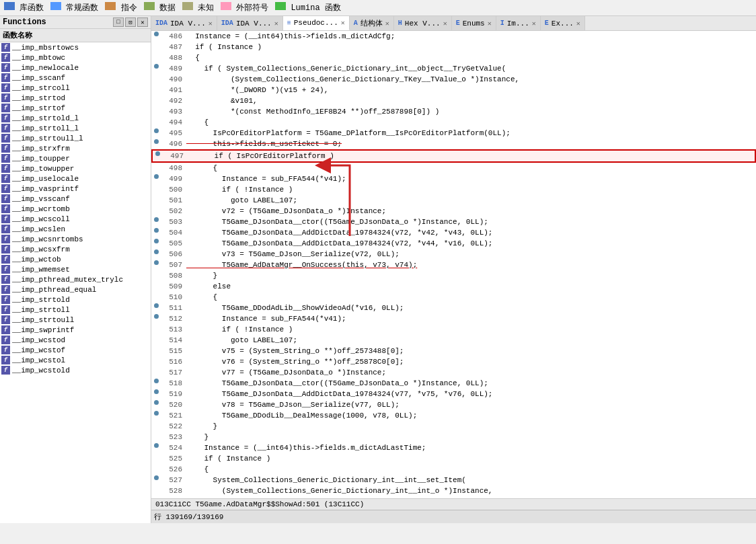  What do you see at coordinates (75, 300) in the screenshot?
I see `function-item: f__imp_strtold` at bounding box center [75, 300].